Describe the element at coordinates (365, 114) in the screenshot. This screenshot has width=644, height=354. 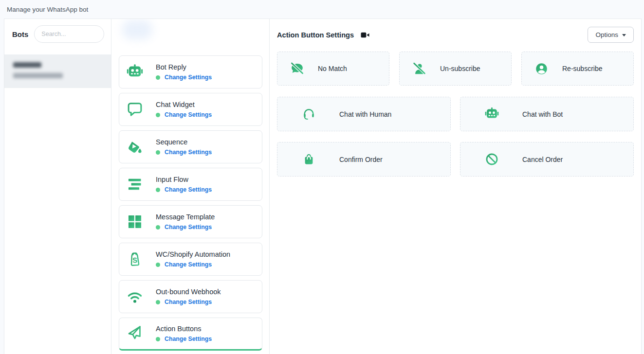
I see `tile-label: Chat with Human` at that location.